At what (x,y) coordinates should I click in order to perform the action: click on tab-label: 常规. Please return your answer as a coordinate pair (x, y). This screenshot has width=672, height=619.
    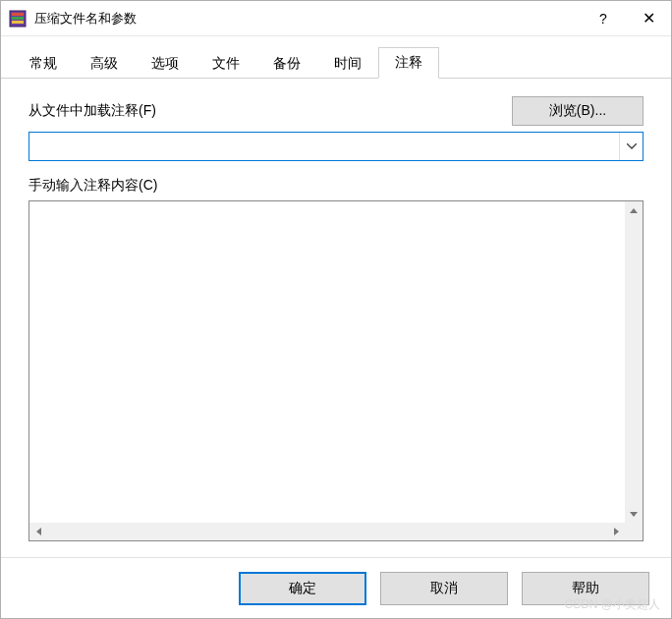
    Looking at the image, I should click on (43, 63).